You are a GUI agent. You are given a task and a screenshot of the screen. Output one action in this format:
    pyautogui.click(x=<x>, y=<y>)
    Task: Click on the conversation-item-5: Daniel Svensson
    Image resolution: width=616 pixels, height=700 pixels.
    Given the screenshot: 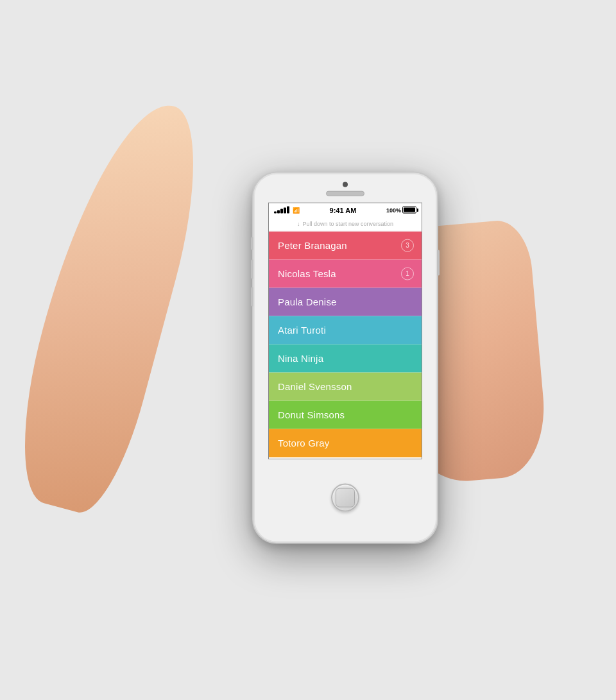 What is the action you would take?
    pyautogui.click(x=345, y=386)
    